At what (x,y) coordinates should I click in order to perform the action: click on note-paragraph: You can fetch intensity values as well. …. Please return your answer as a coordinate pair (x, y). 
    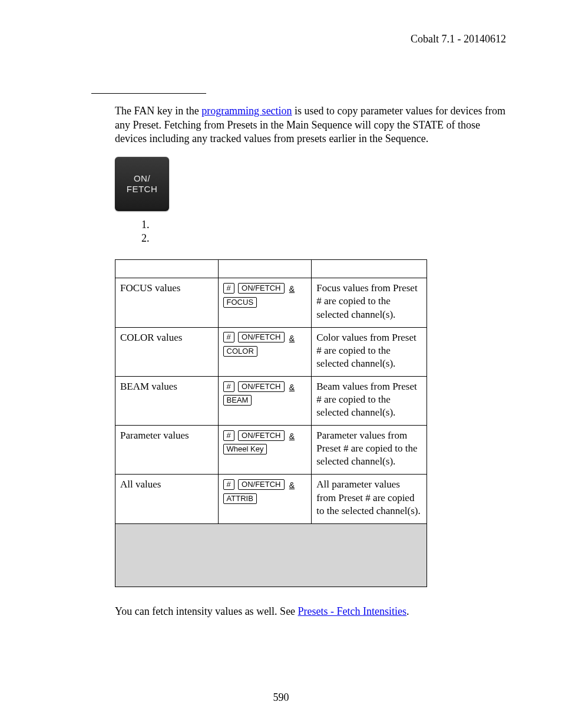
    Looking at the image, I should click on (310, 612).